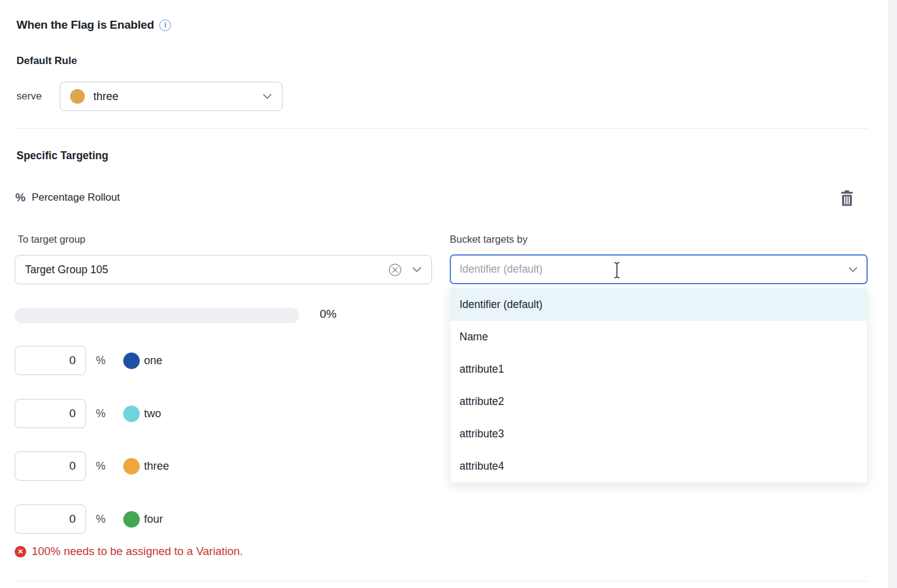 Image resolution: width=897 pixels, height=588 pixels. What do you see at coordinates (88, 360) in the screenshot?
I see `variation-row-one: % one` at bounding box center [88, 360].